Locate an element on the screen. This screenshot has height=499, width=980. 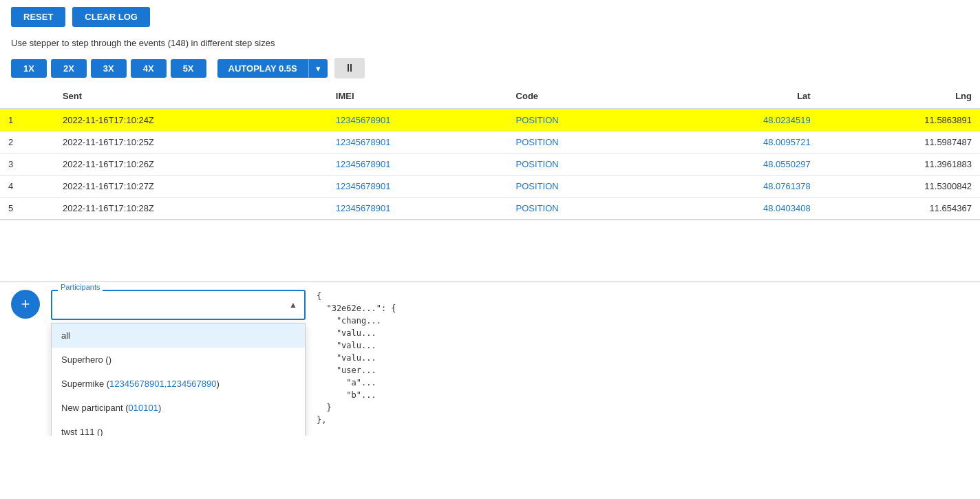
cell-num: 5 is located at coordinates (28, 209).